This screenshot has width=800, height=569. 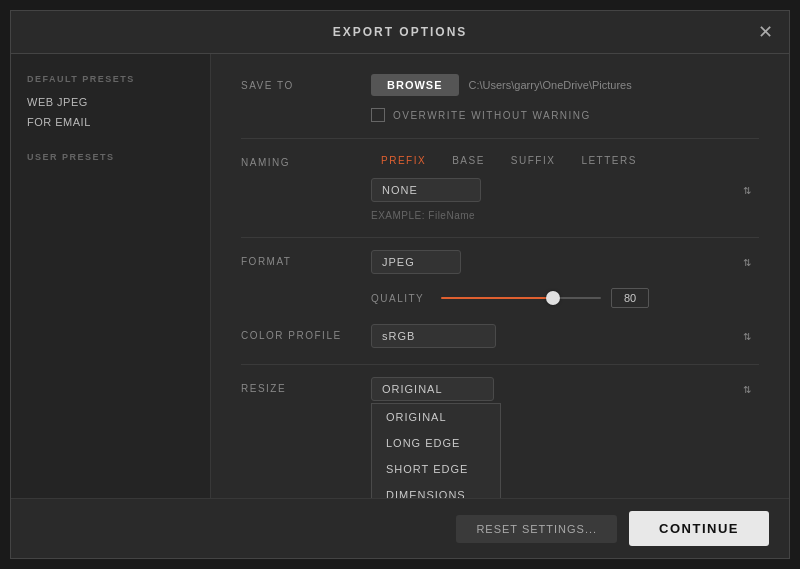 I want to click on resize-dropdown-popup: ORIGINAL LONG EDGE SHORT EDGE DIMENSIONS, so click(x=436, y=450).